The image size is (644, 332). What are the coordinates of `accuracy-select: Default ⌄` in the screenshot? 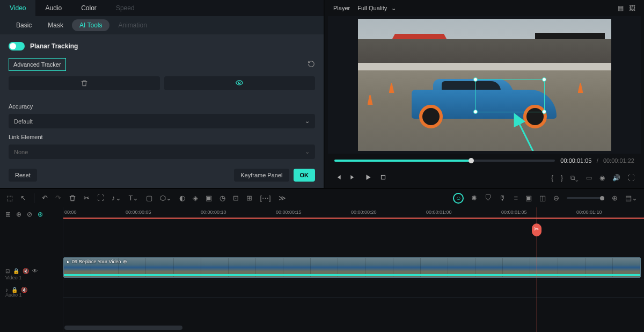 It's located at (162, 121).